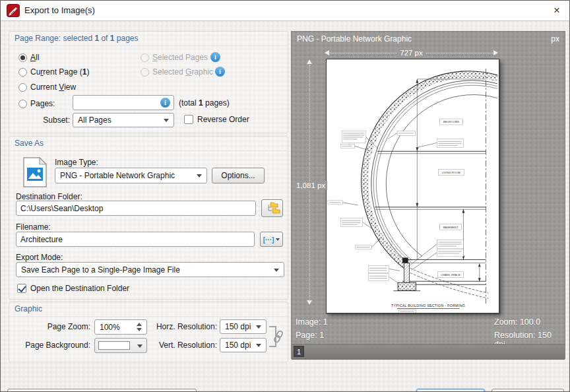 The image size is (570, 392). What do you see at coordinates (309, 62) in the screenshot?
I see `arrow-up-icon` at bounding box center [309, 62].